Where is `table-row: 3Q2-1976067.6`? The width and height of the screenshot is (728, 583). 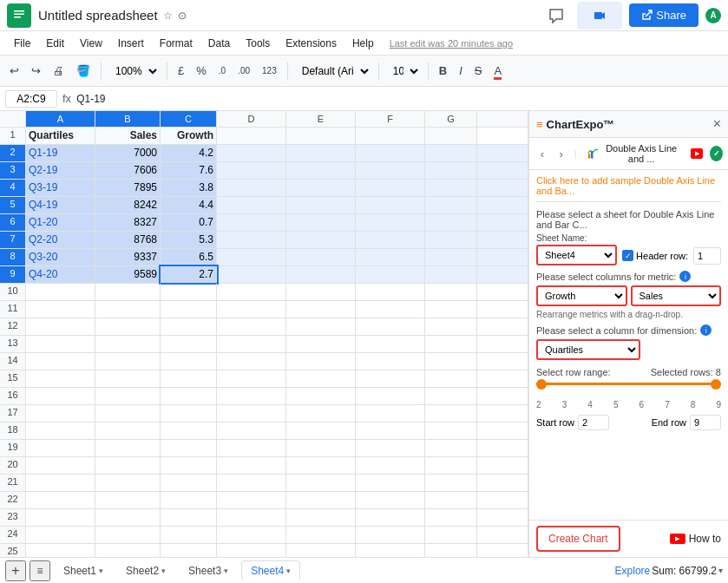 table-row: 3Q2-1976067.6 is located at coordinates (264, 171).